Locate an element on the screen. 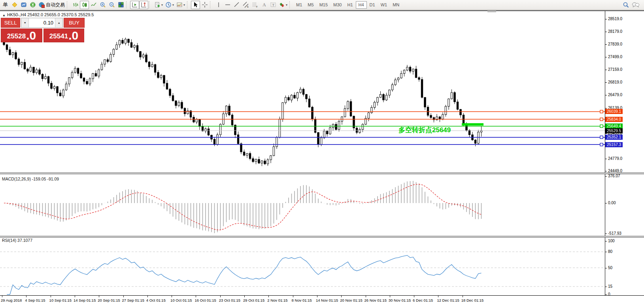  arrows-button: ▾ is located at coordinates (283, 5).